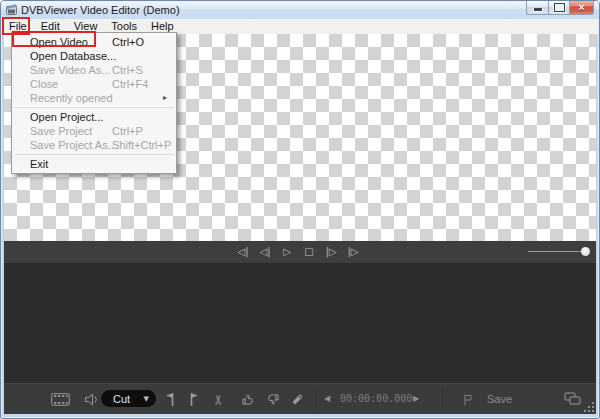  What do you see at coordinates (94, 117) in the screenshot?
I see `menu-item-open-project: Open Project...` at bounding box center [94, 117].